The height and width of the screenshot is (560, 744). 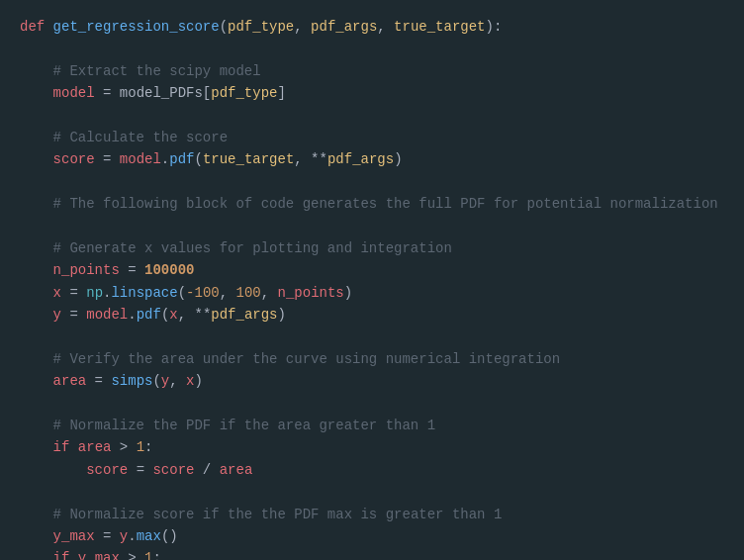 I want to click on var-x: x, so click(x=57, y=293).